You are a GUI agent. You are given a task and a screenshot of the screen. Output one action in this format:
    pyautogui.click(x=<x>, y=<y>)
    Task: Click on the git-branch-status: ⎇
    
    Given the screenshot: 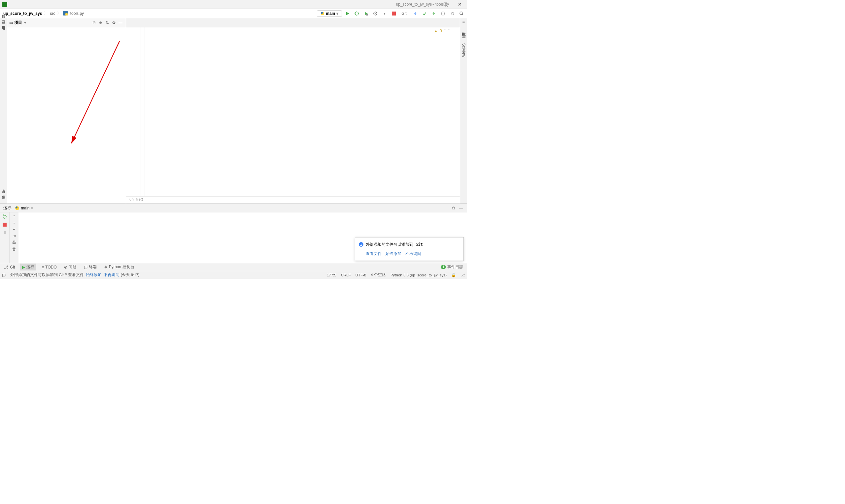 What is the action you would take?
    pyautogui.click(x=463, y=275)
    